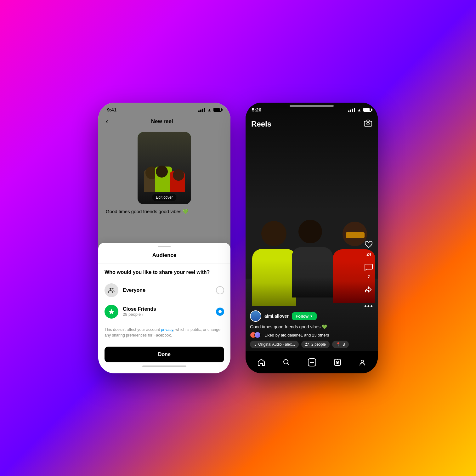 The height and width of the screenshot is (476, 476). Describe the element at coordinates (304, 316) in the screenshot. I see `reel-user-row: aimi.allover Follow ▼` at that location.